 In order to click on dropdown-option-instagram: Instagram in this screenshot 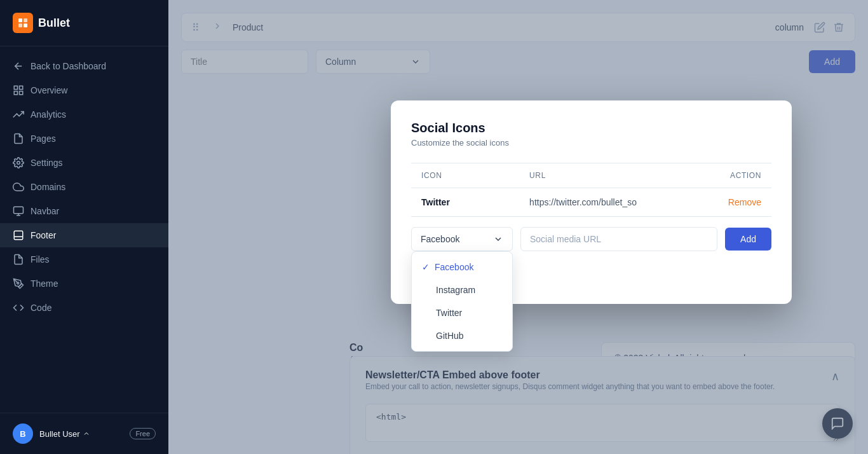, I will do `click(462, 290)`.